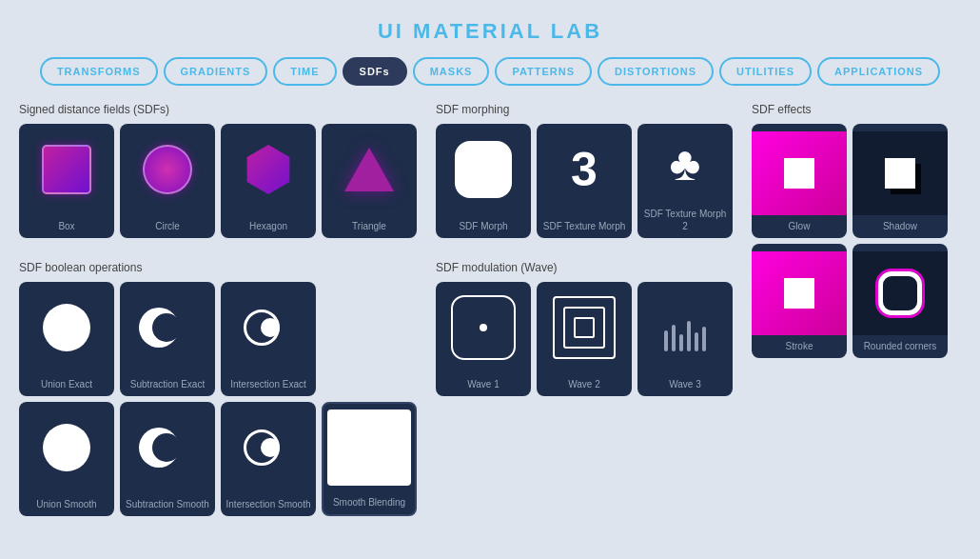 This screenshot has height=559, width=980. Describe the element at coordinates (218, 268) in the screenshot. I see `sdf-boolean-title: SDF boolean operations` at that location.